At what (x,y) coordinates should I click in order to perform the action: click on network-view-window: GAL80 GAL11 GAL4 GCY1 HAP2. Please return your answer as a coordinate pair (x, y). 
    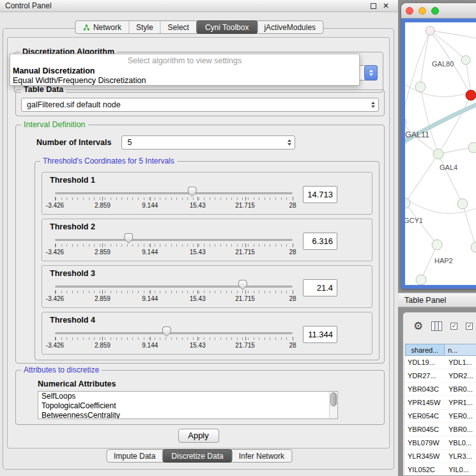
    Looking at the image, I should click on (438, 146).